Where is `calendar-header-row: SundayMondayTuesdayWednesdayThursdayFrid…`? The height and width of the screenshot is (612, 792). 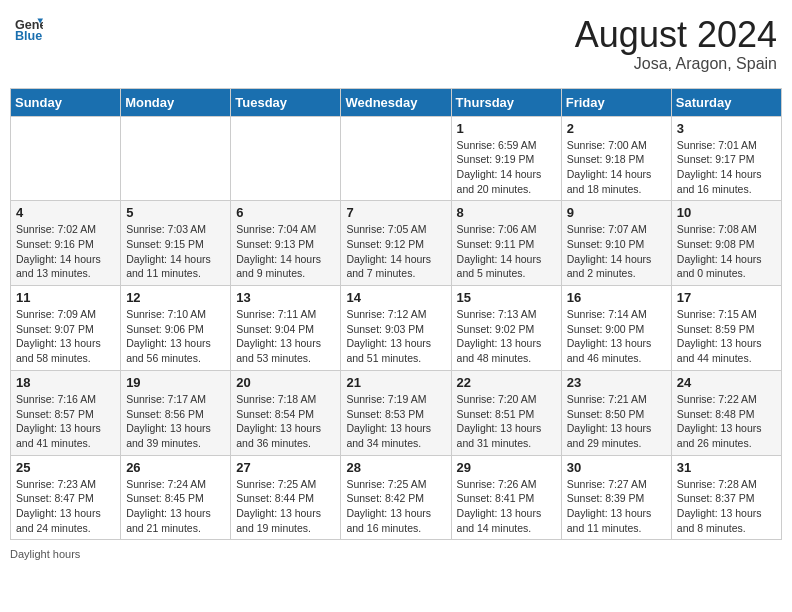 calendar-header-row: SundayMondayTuesdayWednesdayThursdayFrid… is located at coordinates (396, 102).